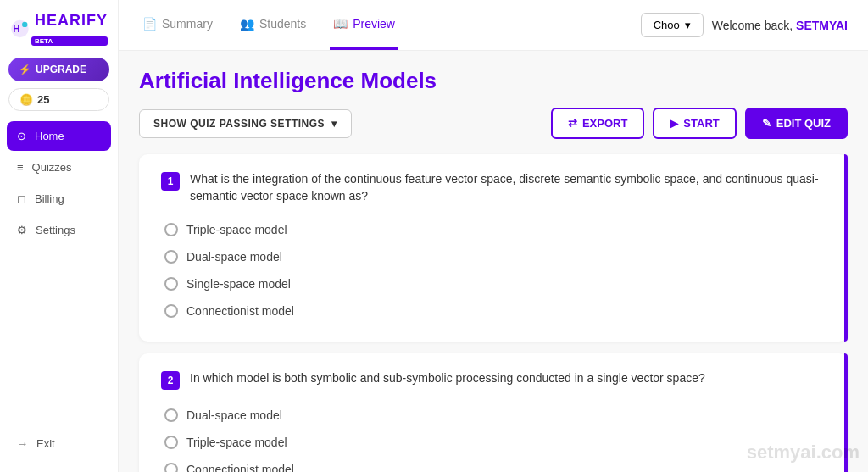 This screenshot has height=472, width=868. I want to click on answer-label-q2c: Connectionist model, so click(241, 468).